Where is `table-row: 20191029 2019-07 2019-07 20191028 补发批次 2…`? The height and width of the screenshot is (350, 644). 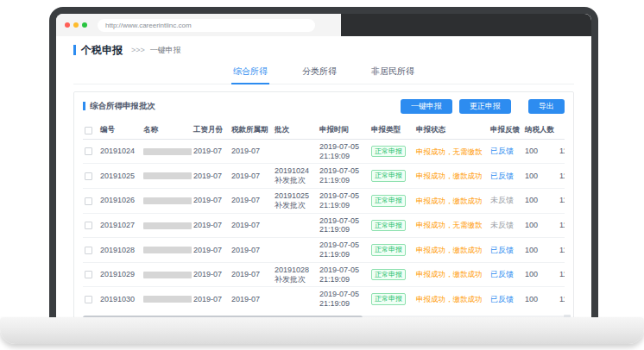
table-row: 20191029 2019-07 2019-07 20191028 补发批次 2… is located at coordinates (324, 274).